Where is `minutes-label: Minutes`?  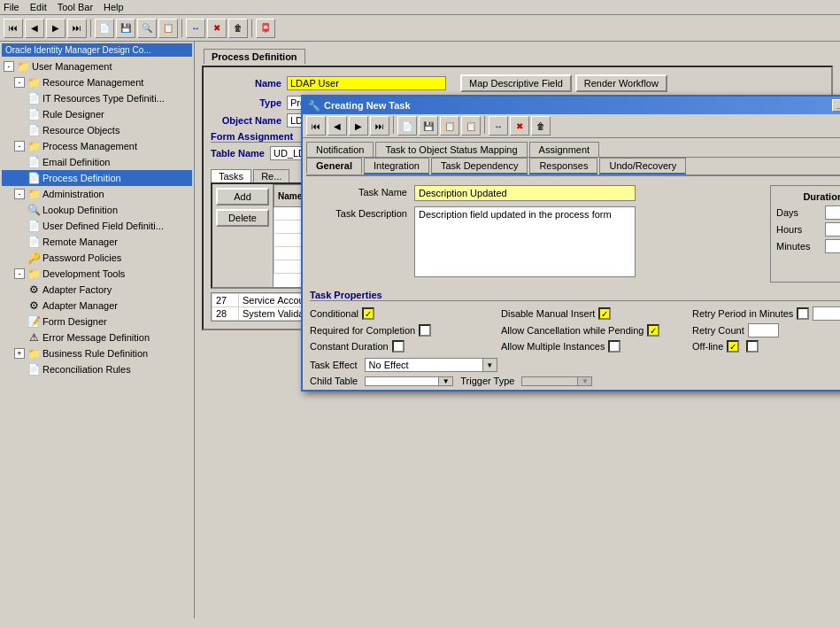
minutes-label: Minutes is located at coordinates (800, 246).